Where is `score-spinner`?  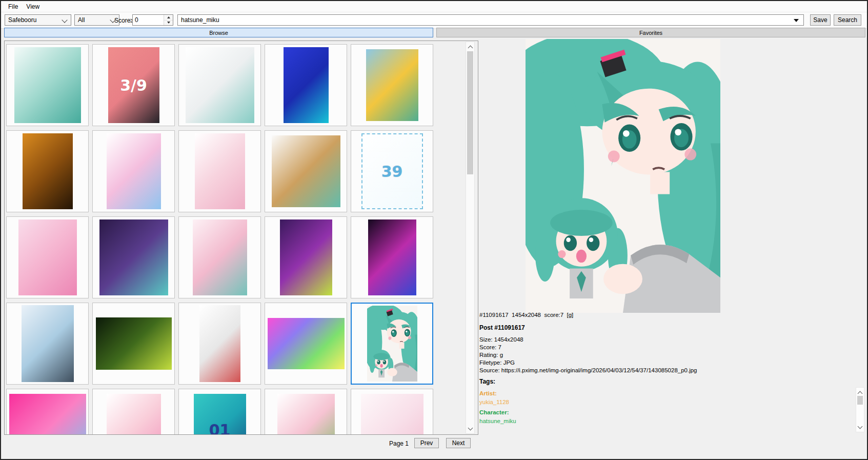
score-spinner is located at coordinates (153, 20).